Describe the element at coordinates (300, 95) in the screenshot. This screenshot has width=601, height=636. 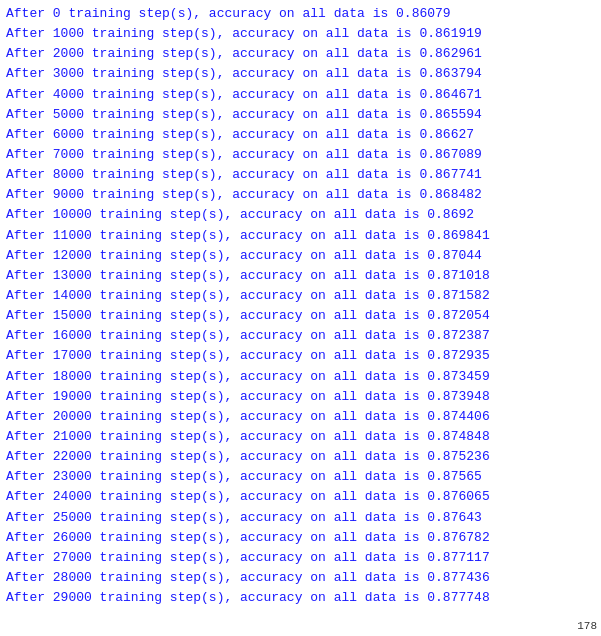
I see `log-line: After 4000 training step(s), accuracy on…` at that location.